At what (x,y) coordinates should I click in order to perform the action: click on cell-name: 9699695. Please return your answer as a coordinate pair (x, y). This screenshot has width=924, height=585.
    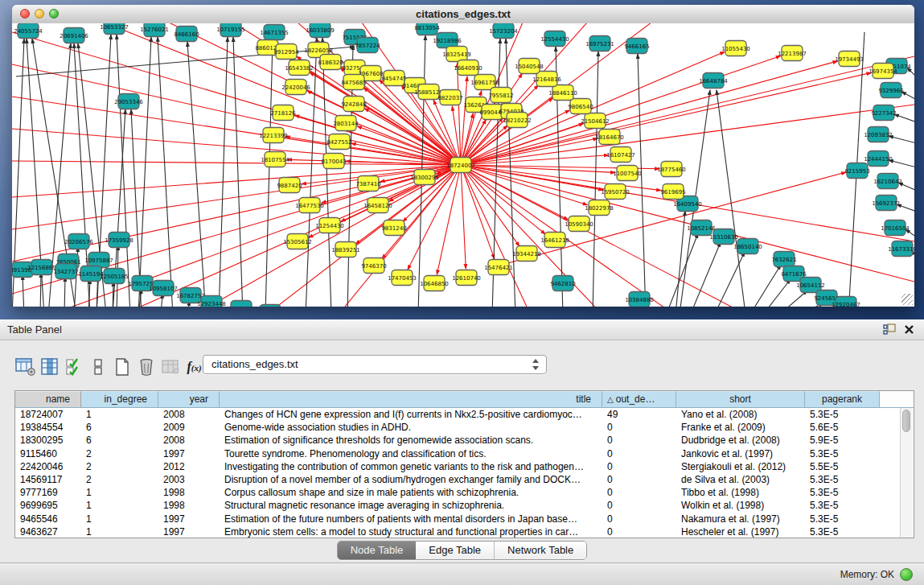
    Looking at the image, I should click on (48, 505).